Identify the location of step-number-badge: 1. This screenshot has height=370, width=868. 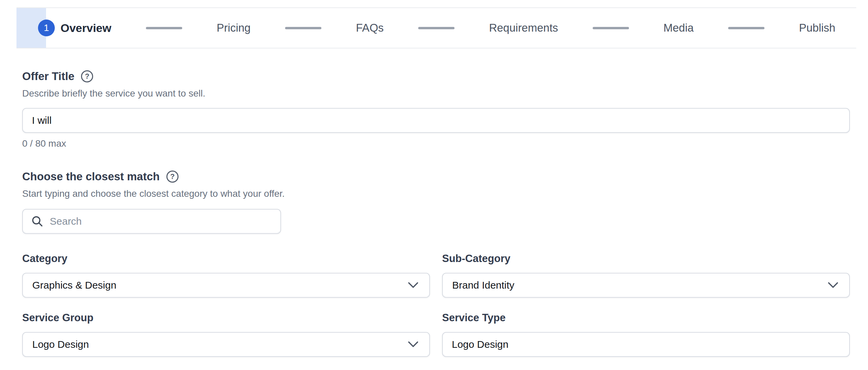
(46, 28).